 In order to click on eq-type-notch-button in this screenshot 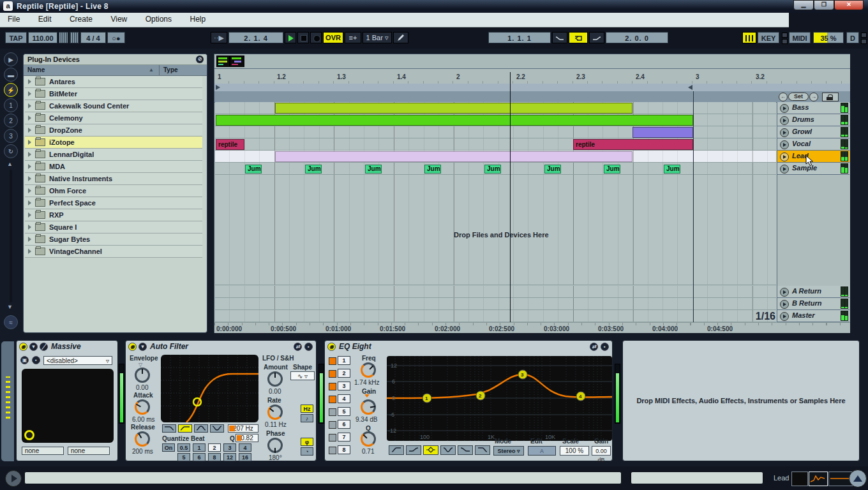, I will do `click(448, 450)`.